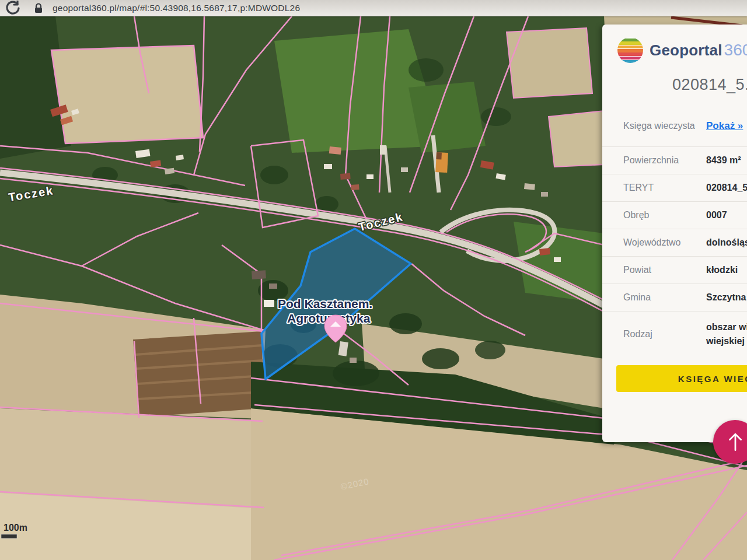 The width and height of the screenshot is (747, 560). What do you see at coordinates (654, 126) in the screenshot?
I see `row-label: Księga wieczysta` at bounding box center [654, 126].